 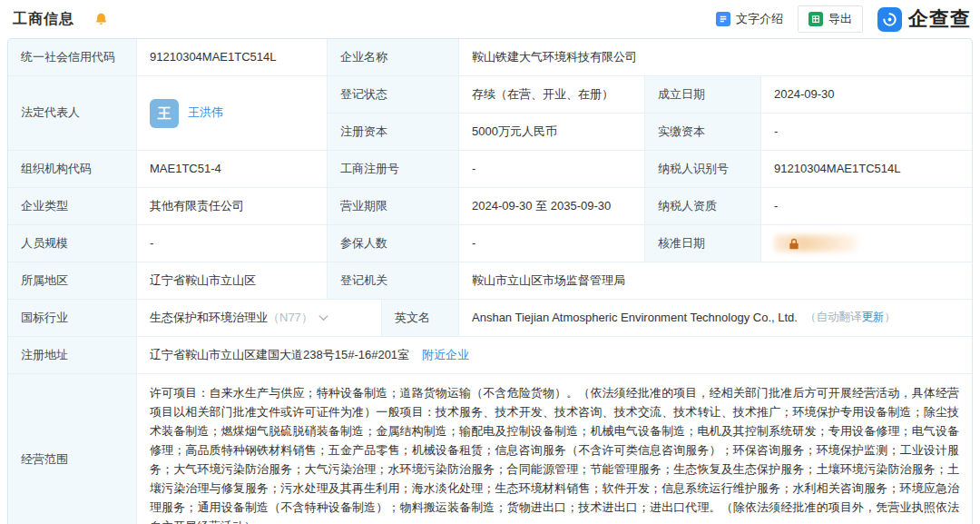 What do you see at coordinates (840, 19) in the screenshot?
I see `export-label: 导出` at bounding box center [840, 19].